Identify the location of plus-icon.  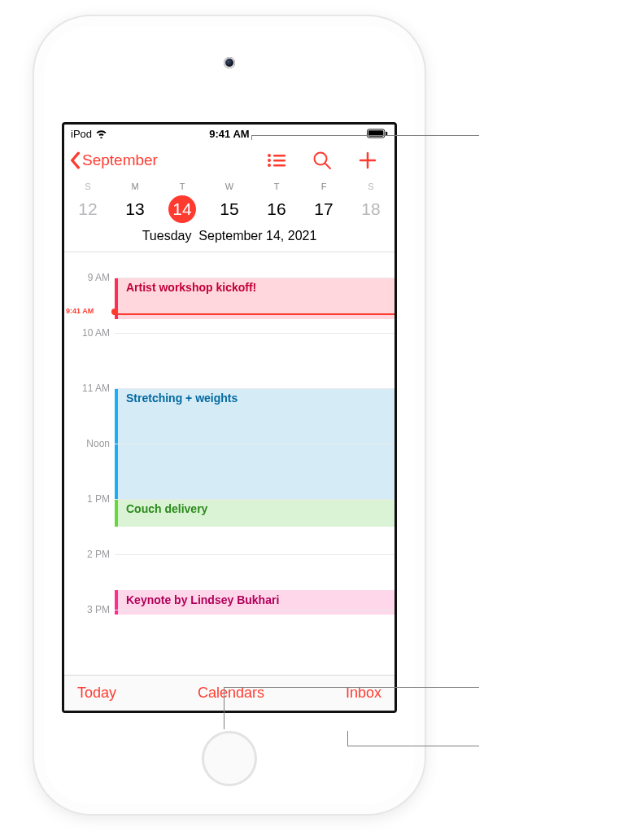
(368, 160).